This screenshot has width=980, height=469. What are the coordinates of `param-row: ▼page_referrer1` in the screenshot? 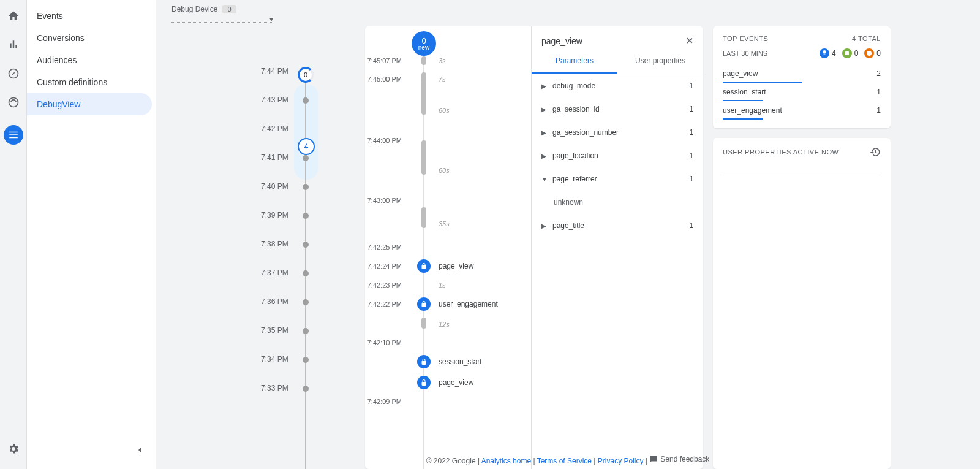 It's located at (617, 179).